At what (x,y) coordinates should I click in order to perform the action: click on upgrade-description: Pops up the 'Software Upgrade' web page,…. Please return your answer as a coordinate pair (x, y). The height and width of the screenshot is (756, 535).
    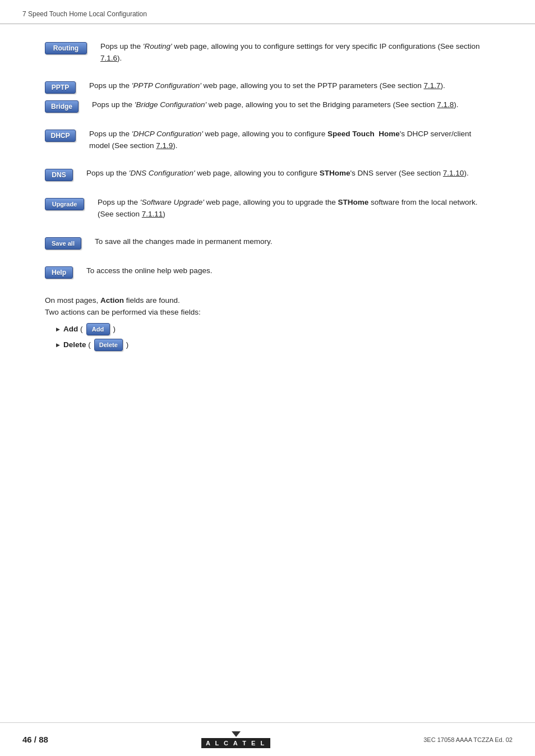
    Looking at the image, I should click on (294, 209).